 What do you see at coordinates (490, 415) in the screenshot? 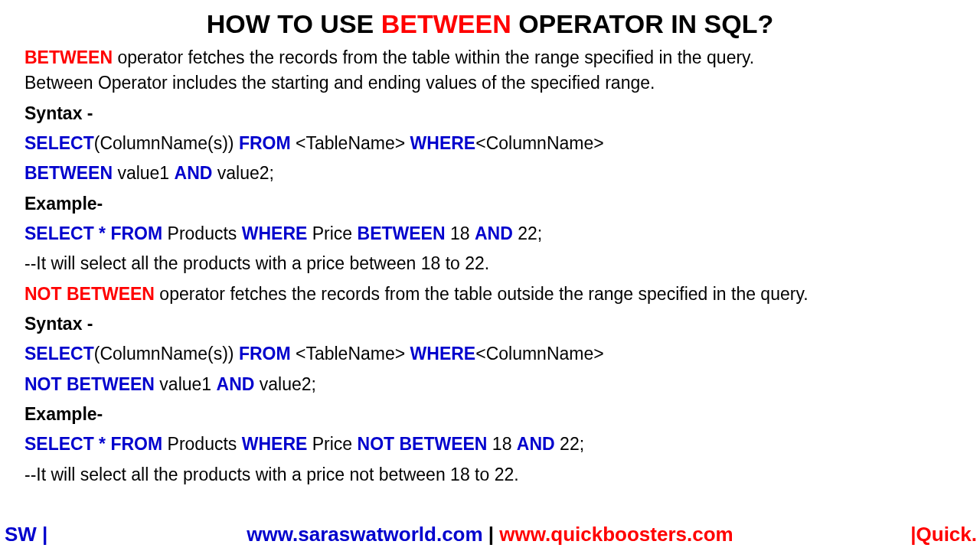
I see `example-label-2: Example-` at bounding box center [490, 415].